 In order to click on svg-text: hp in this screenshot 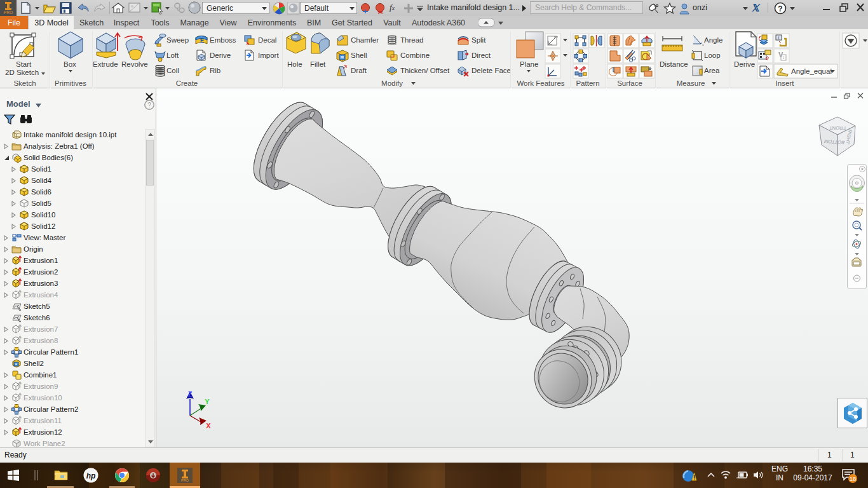, I will do `click(92, 476)`.